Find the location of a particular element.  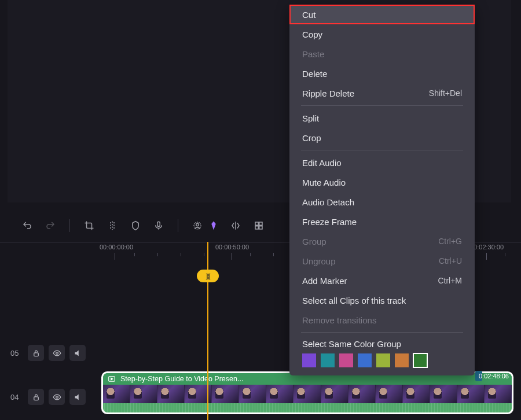

menu-item-freeze-frame: Freeze Frame is located at coordinates (382, 222).